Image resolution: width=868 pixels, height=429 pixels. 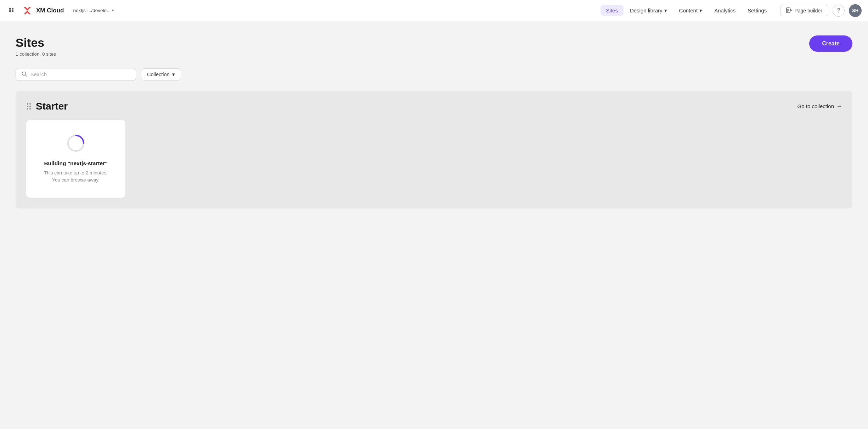 I want to click on nav-right-area: Page builder ? SH, so click(x=821, y=11).